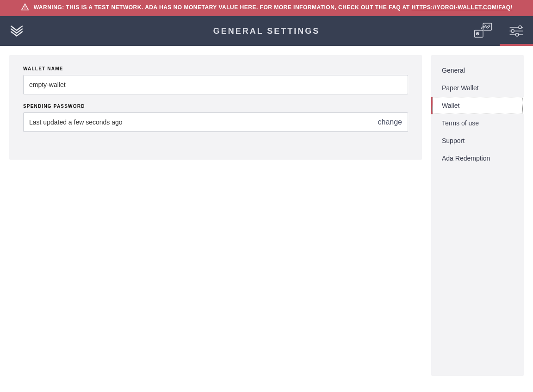  I want to click on brand-logo, so click(17, 31).